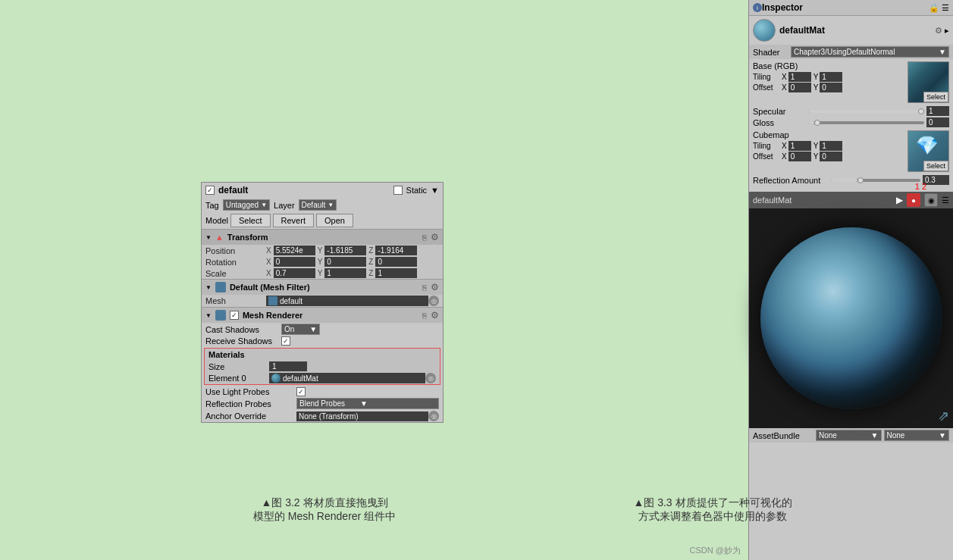  I want to click on play-button: ▶, so click(899, 200).